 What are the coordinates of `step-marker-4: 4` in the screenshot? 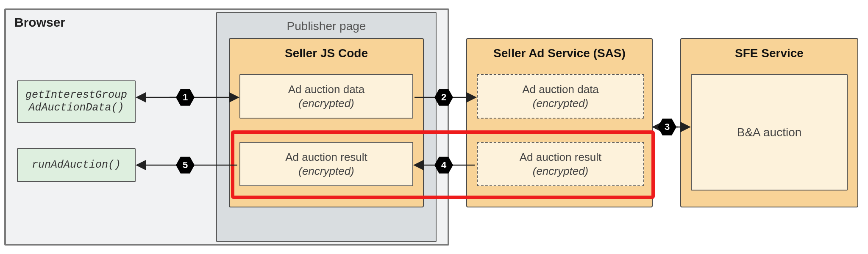 It's located at (444, 165).